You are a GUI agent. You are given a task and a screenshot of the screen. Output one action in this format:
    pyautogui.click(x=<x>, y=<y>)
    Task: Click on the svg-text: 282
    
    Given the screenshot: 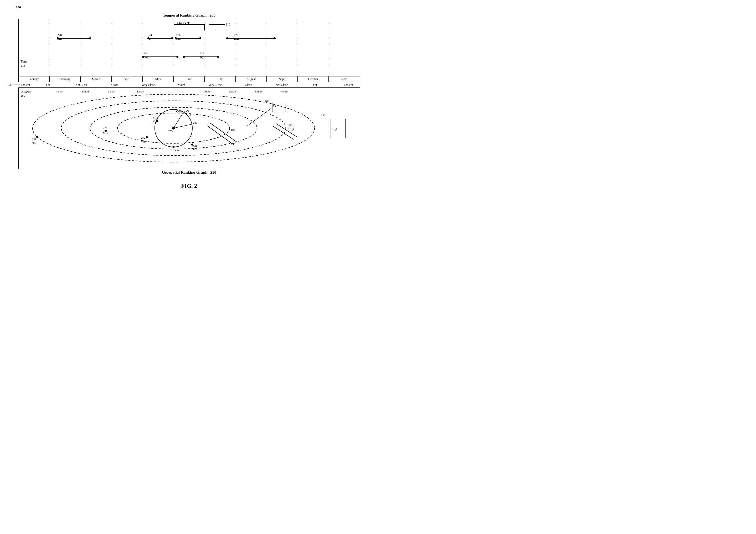 What is the action you would take?
    pyautogui.click(x=290, y=125)
    